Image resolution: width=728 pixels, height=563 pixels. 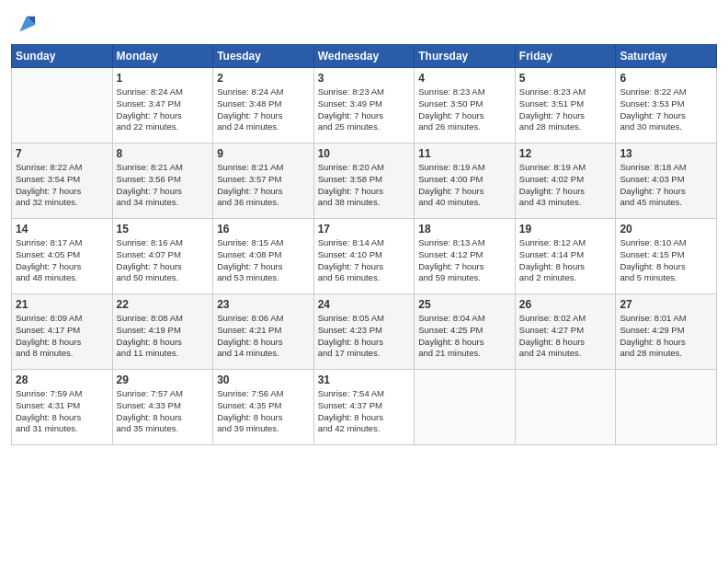 I want to click on day-number: 26, so click(x=566, y=304).